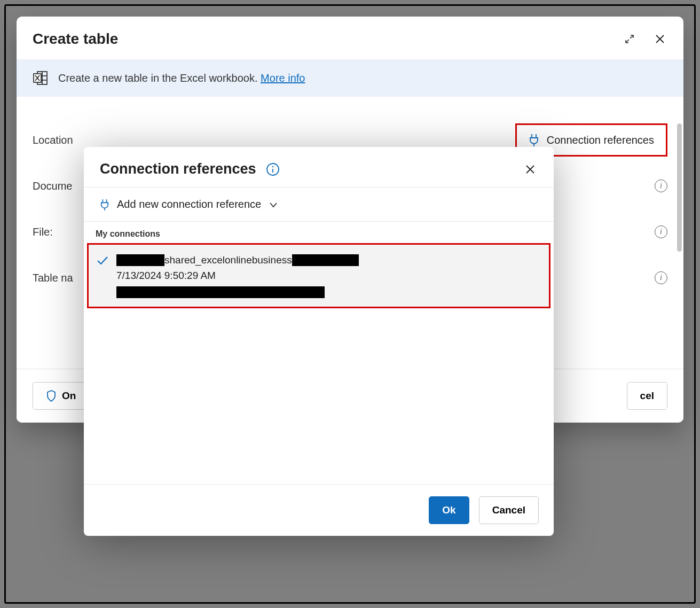  I want to click on ok-button: Ok, so click(449, 510).